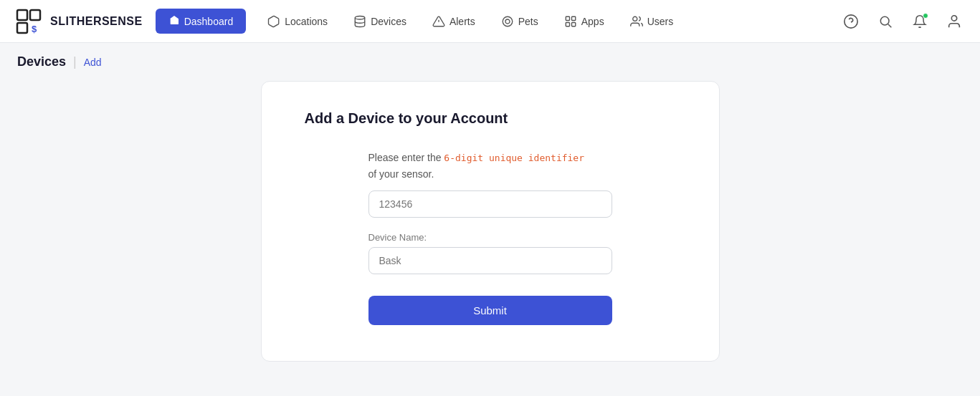 This screenshot has height=396, width=980. I want to click on nav-pets: Pets, so click(520, 21).